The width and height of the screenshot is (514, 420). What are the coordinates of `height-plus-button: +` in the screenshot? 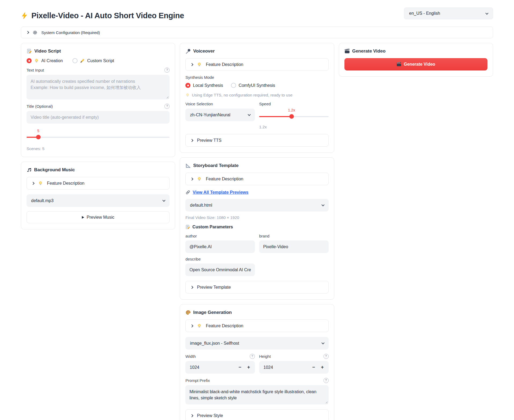 It's located at (322, 367).